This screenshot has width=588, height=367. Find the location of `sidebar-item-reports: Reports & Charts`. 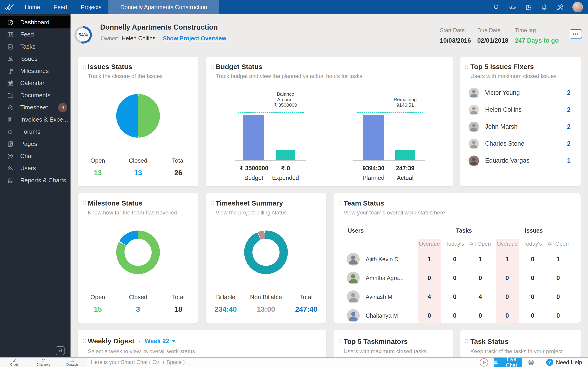

sidebar-item-reports: Reports & Charts is located at coordinates (35, 180).